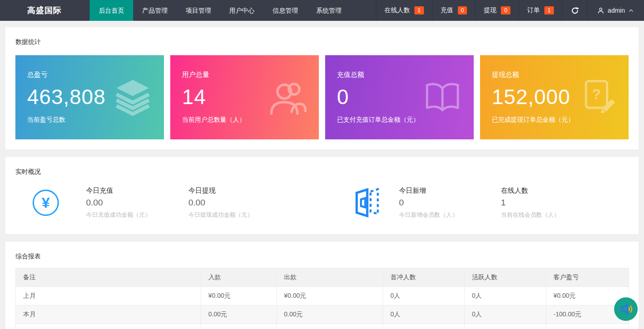  What do you see at coordinates (490, 10) in the screenshot?
I see `nav-stat-withdraw-label: 提现` at bounding box center [490, 10].